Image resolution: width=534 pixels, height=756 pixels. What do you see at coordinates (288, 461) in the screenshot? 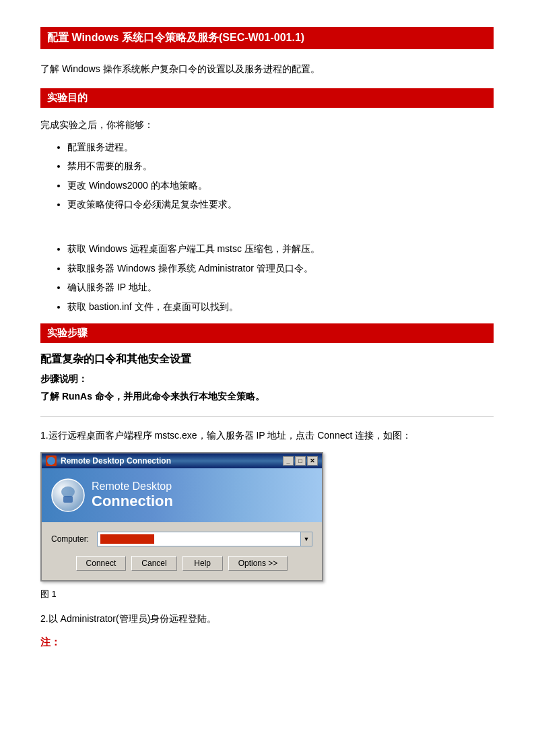
I see `minimize-button: _` at bounding box center [288, 461].